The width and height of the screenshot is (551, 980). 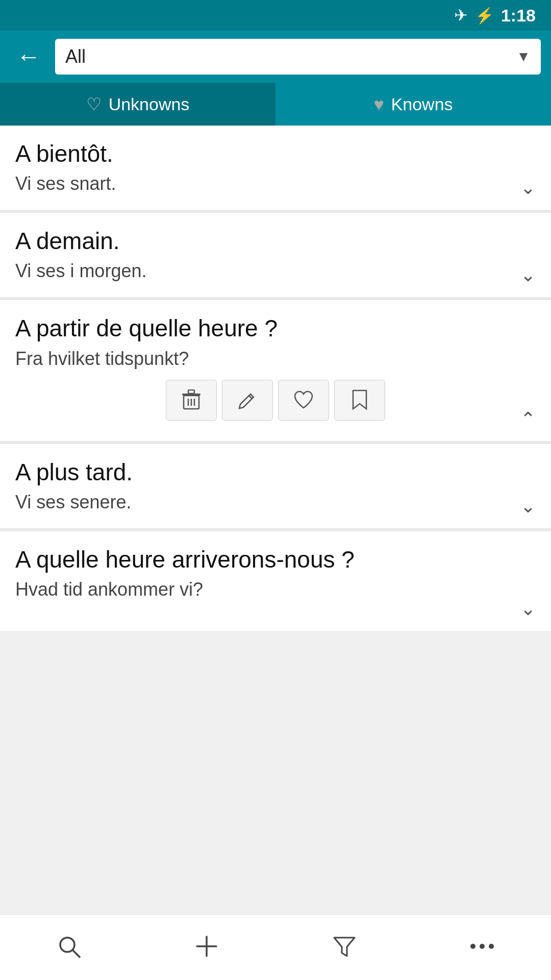 What do you see at coordinates (207, 946) in the screenshot?
I see `plus-icon` at bounding box center [207, 946].